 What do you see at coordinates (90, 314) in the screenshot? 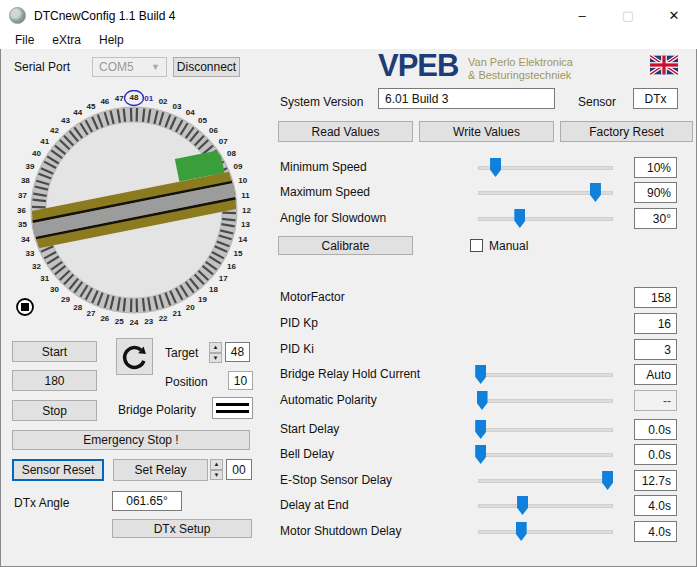
I see `dial-number-27: 27` at bounding box center [90, 314].